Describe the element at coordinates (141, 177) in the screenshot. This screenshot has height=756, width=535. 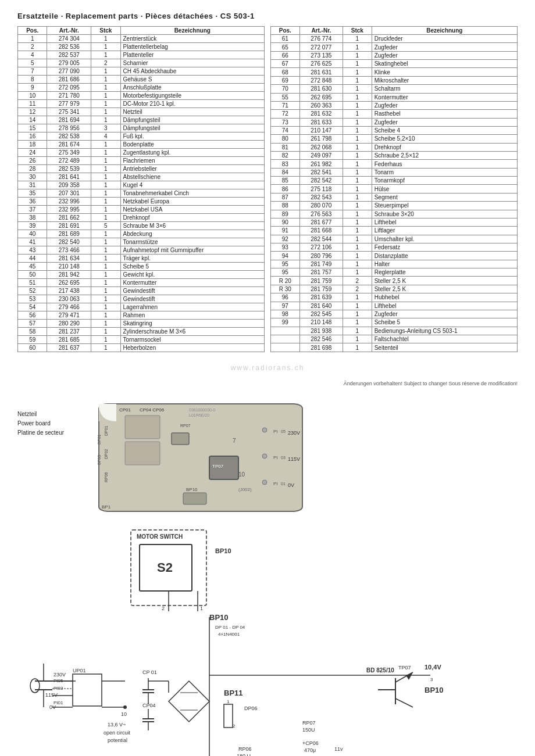
I see `table-row: 30281 6411Abstellschiene` at that location.